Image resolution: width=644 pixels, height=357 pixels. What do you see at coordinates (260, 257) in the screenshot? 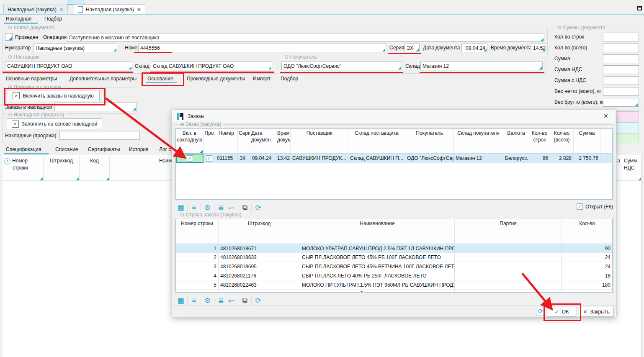
I see `cell-barcode: 4810268018633` at bounding box center [260, 257].